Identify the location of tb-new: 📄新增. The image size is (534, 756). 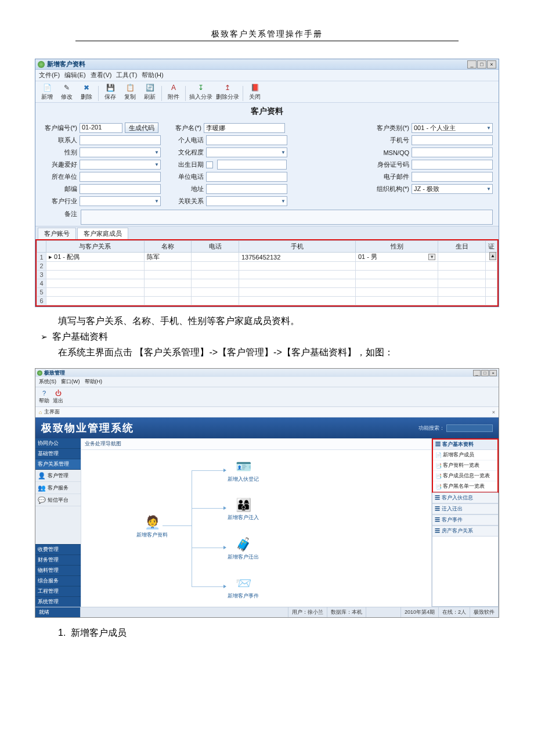
(47, 92).